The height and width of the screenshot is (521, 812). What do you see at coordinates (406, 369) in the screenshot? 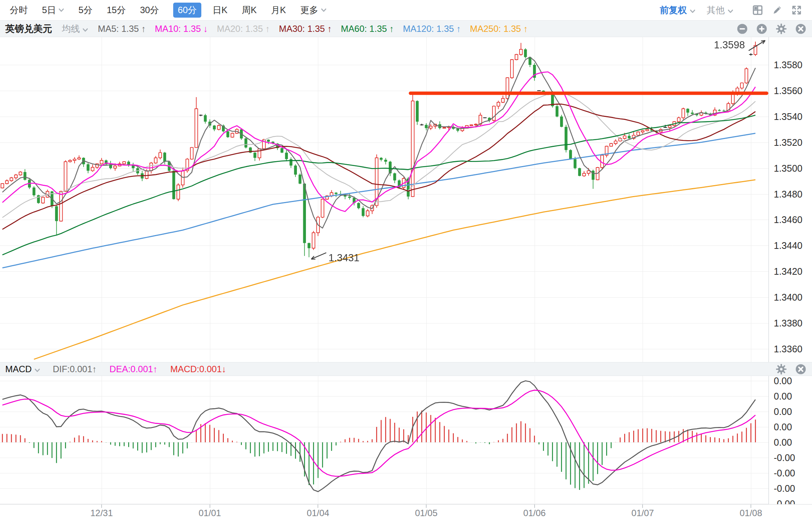
I see `macd-header-bar: MACD DIF:0.001↑DEA:0.001↑MACD:0.001↓` at bounding box center [406, 369].